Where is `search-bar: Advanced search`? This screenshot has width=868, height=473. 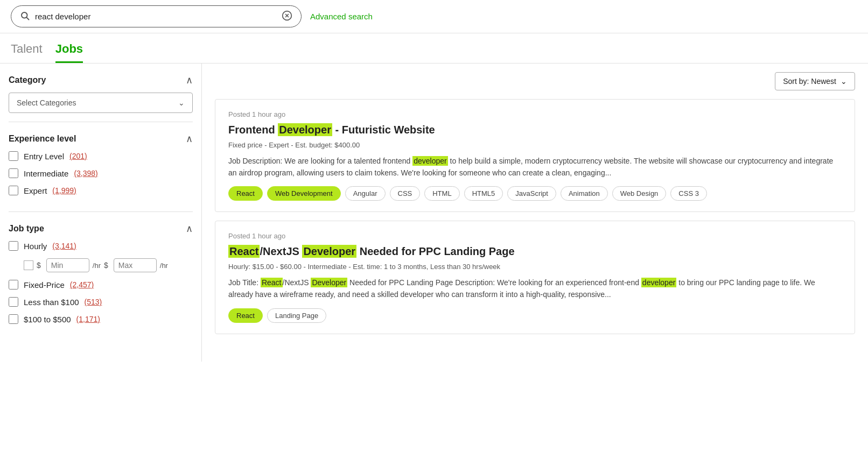 search-bar: Advanced search is located at coordinates (434, 17).